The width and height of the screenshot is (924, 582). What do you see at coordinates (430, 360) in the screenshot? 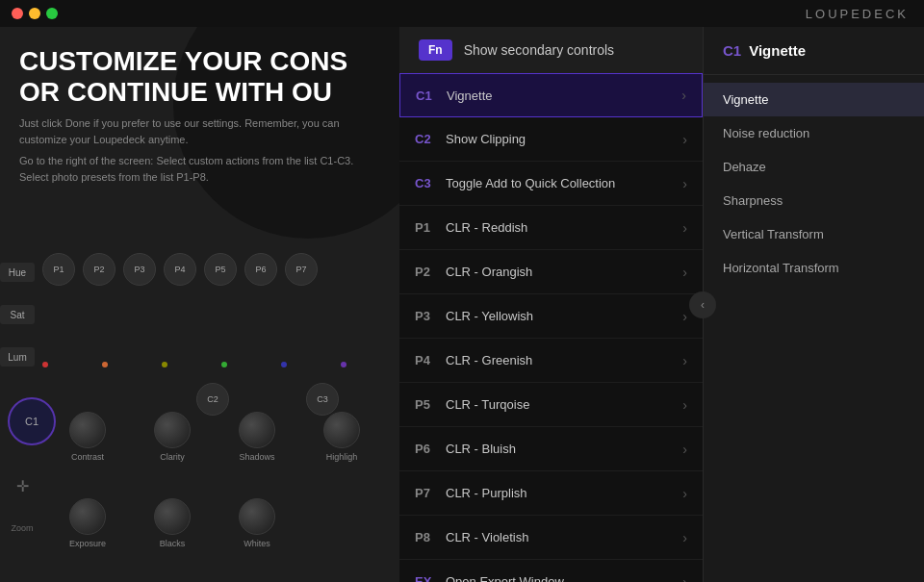
I see `item-key-6: P4` at bounding box center [430, 360].